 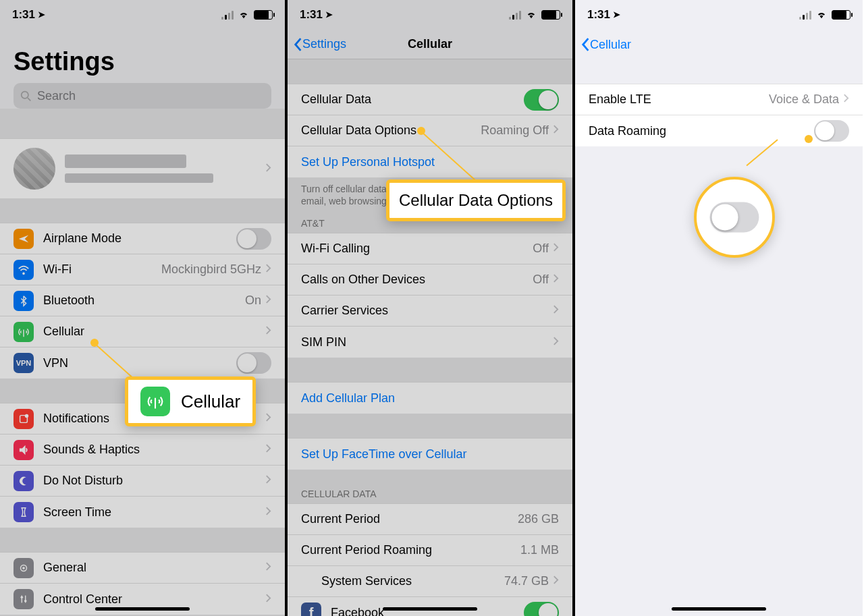 I want to click on row-general: General, so click(x=142, y=568).